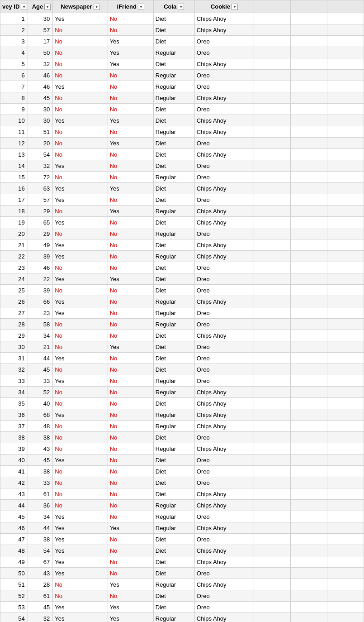 The height and width of the screenshot is (622, 364). I want to click on cell-52-5: Oreo, so click(224, 608).